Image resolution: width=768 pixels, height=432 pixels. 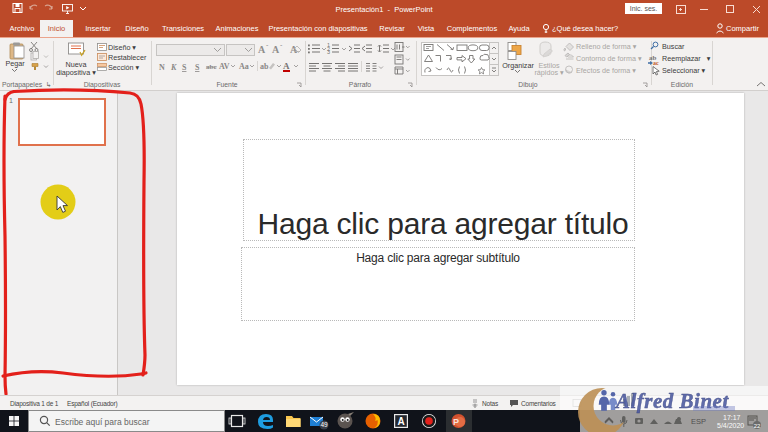 I want to click on svg-text: ab, so click(x=264, y=66).